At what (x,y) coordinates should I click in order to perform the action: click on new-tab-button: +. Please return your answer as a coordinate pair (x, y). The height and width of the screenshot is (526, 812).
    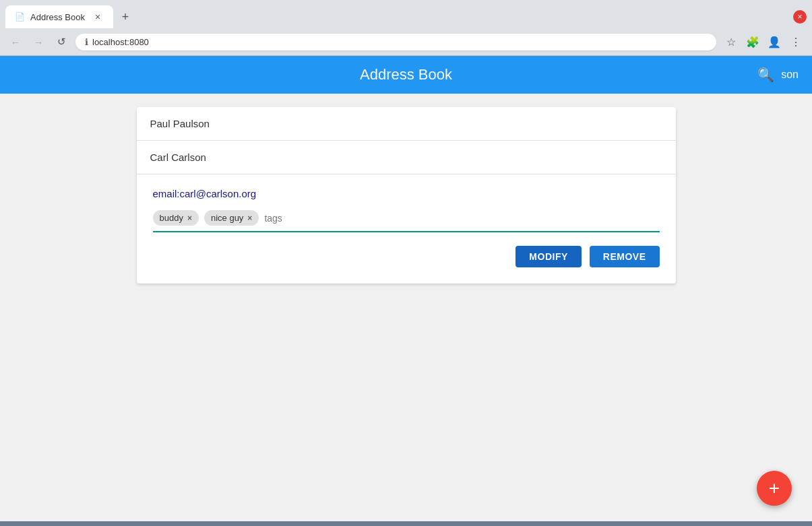
    Looking at the image, I should click on (125, 17).